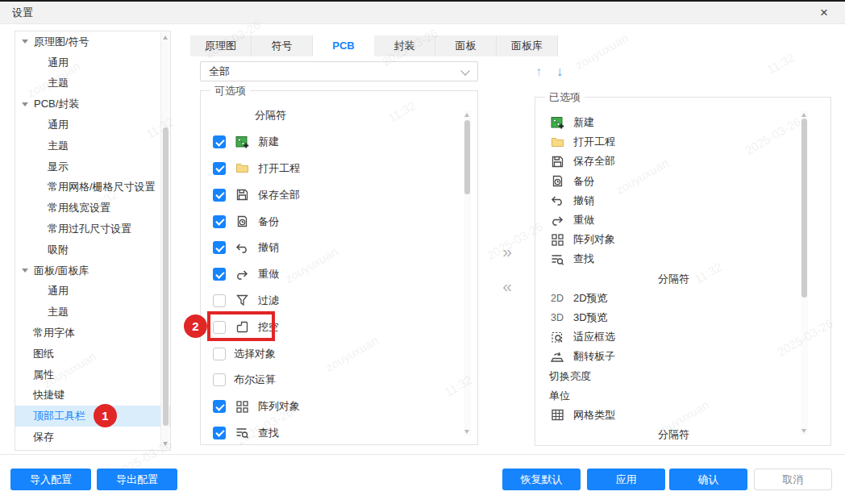  I want to click on apply-button: 应用, so click(626, 479).